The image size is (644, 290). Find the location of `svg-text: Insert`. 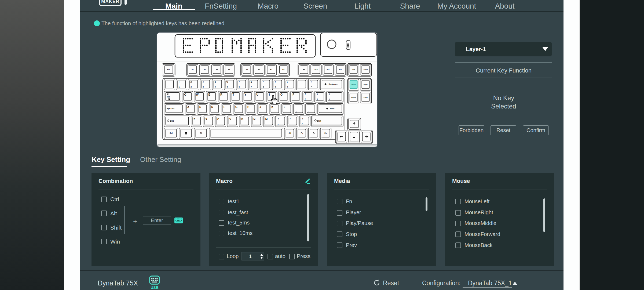

svg-text: Insert is located at coordinates (354, 85).